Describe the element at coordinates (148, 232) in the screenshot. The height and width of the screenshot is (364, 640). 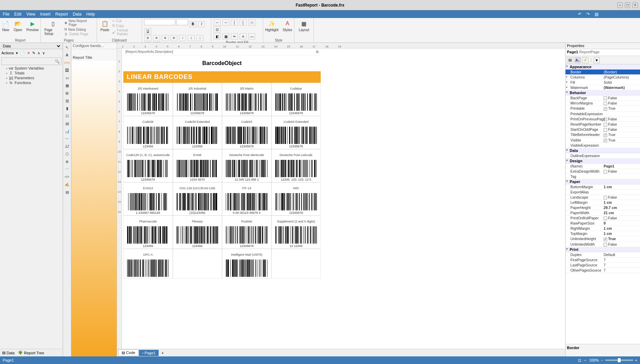
I see `barcode-cell: Pharmacode123456` at that location.